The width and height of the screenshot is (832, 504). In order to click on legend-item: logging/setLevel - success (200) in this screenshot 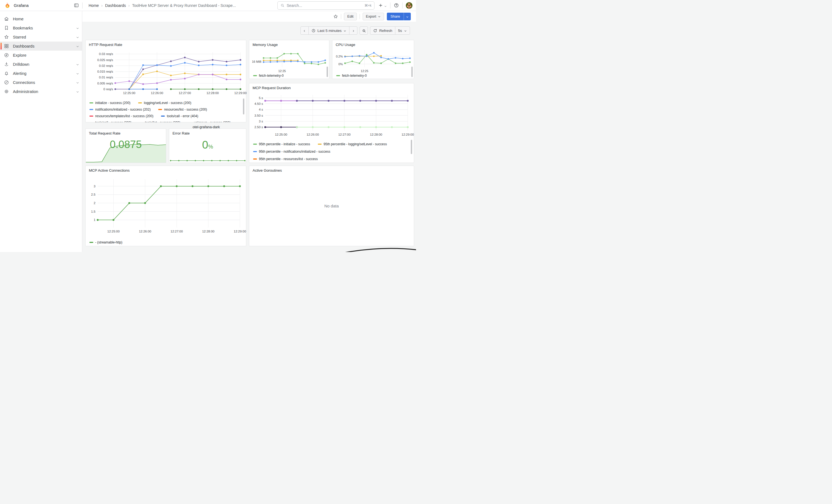, I will do `click(165, 103)`.